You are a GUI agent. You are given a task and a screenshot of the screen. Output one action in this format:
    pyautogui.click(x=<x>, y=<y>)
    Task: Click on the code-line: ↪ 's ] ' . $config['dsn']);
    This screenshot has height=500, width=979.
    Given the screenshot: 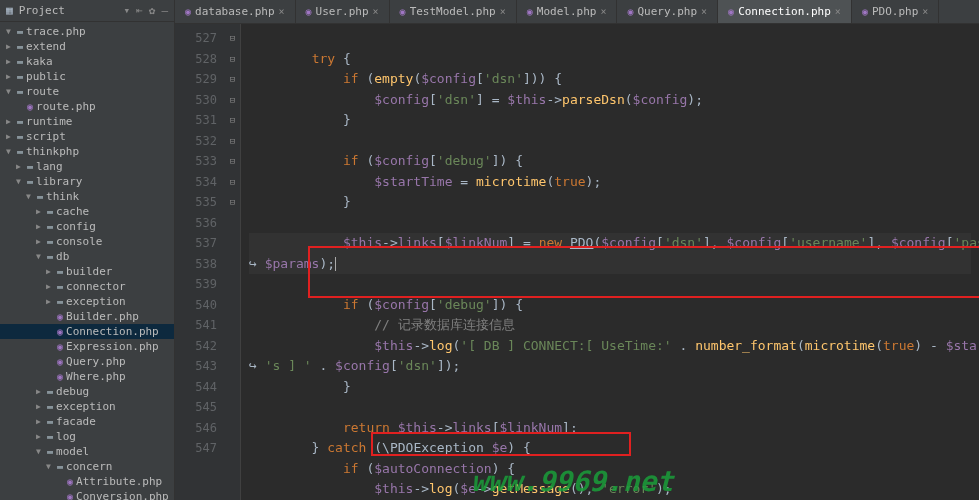 What is the action you would take?
    pyautogui.click(x=610, y=366)
    